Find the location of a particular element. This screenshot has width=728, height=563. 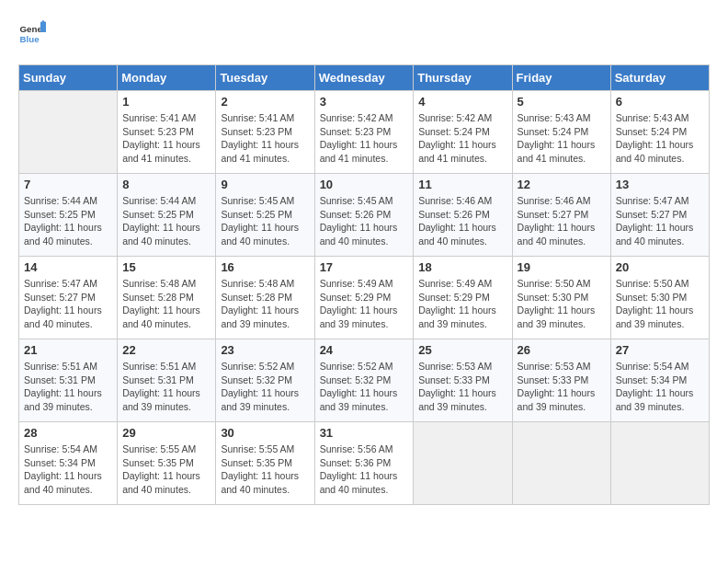

calendar-cell: 15Sunrise: 5:48 AM Sunset: 5:28 PM Dayli… is located at coordinates (167, 298).